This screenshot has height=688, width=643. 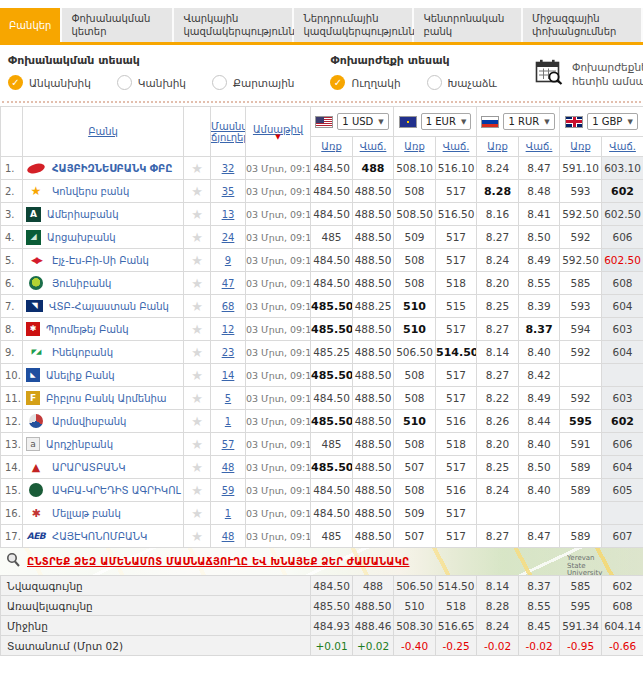 What do you see at coordinates (602, 122) in the screenshot?
I see `currency-column-header: 1 GBP▼` at bounding box center [602, 122].